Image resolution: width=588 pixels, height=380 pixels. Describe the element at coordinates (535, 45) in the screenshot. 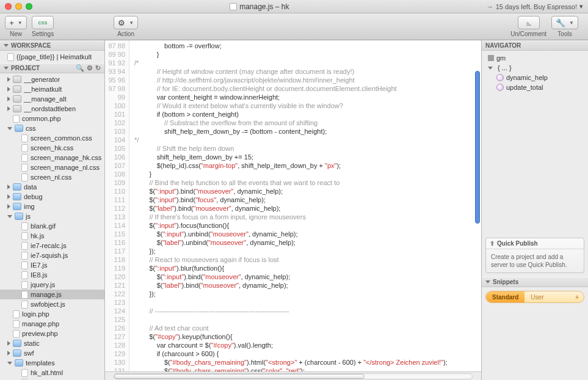

I see `navigator-header: NAVIGATOR` at that location.